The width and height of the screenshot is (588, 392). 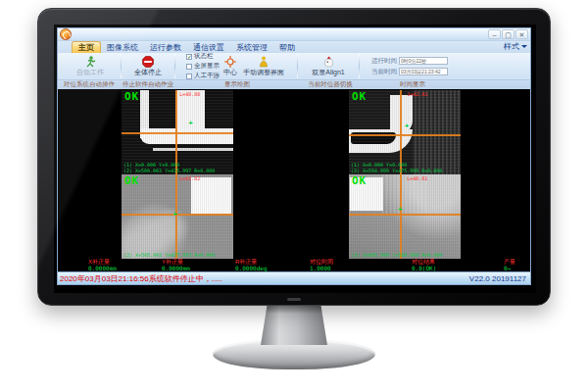 What do you see at coordinates (423, 269) in the screenshot?
I see `info-value: 0.0(OK)` at bounding box center [423, 269].